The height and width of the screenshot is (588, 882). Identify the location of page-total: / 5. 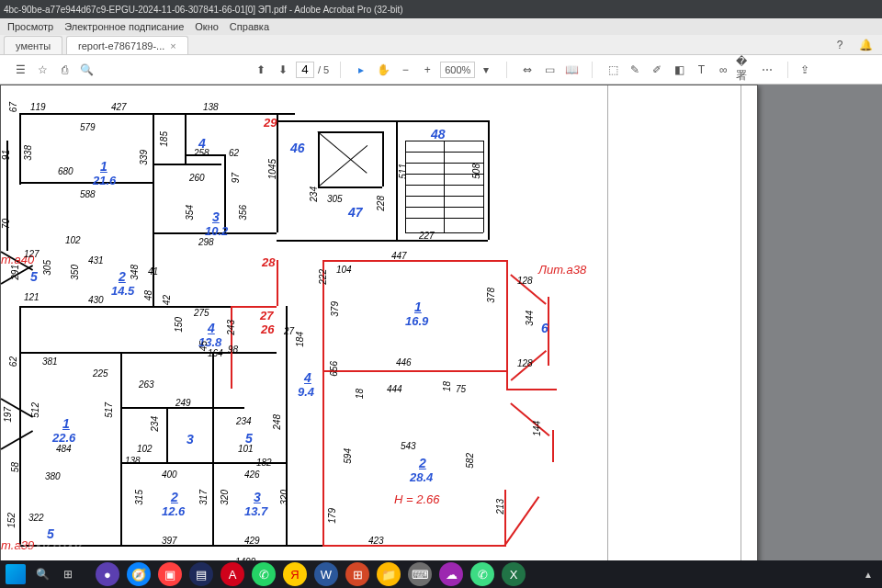
(323, 70).